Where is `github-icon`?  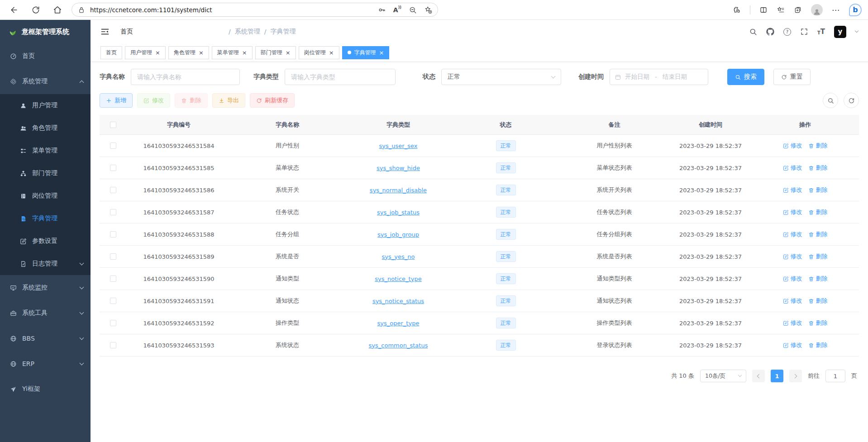 github-icon is located at coordinates (770, 32).